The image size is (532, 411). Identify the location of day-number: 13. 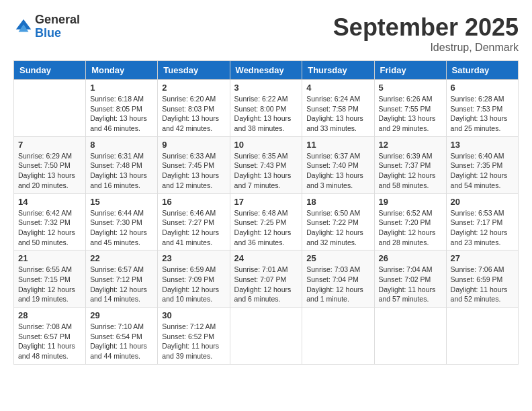
(482, 145).